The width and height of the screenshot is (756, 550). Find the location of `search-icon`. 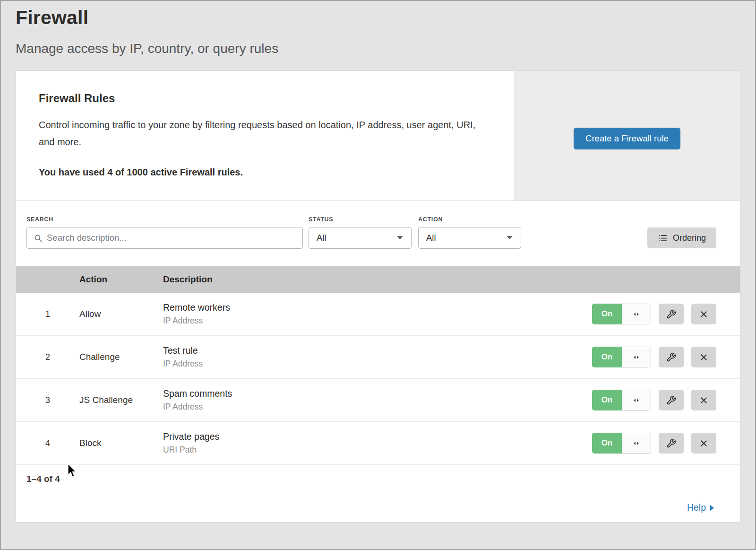

search-icon is located at coordinates (38, 238).